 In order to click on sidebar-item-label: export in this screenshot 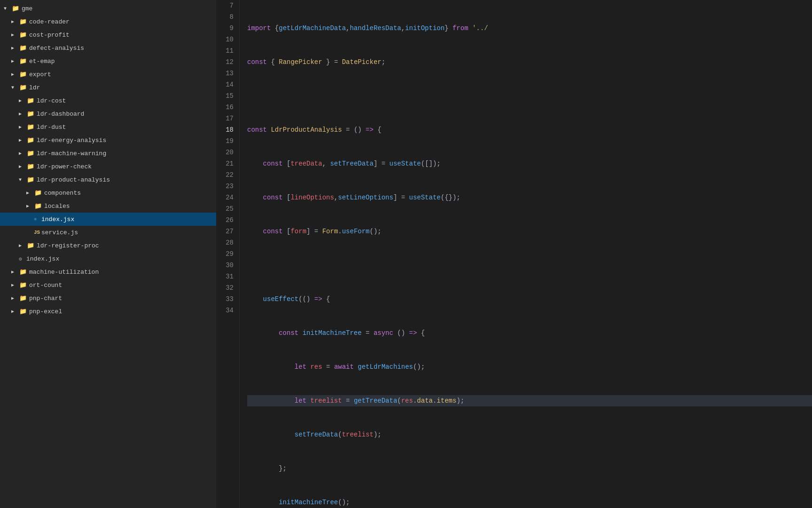, I will do `click(123, 74)`.